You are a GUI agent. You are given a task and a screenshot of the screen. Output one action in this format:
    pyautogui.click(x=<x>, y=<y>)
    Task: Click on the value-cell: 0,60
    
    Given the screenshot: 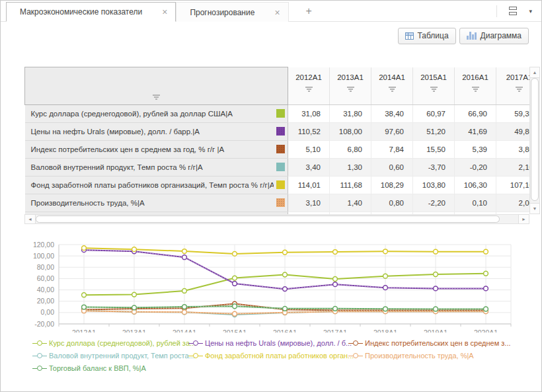 What is the action you would take?
    pyautogui.click(x=393, y=167)
    